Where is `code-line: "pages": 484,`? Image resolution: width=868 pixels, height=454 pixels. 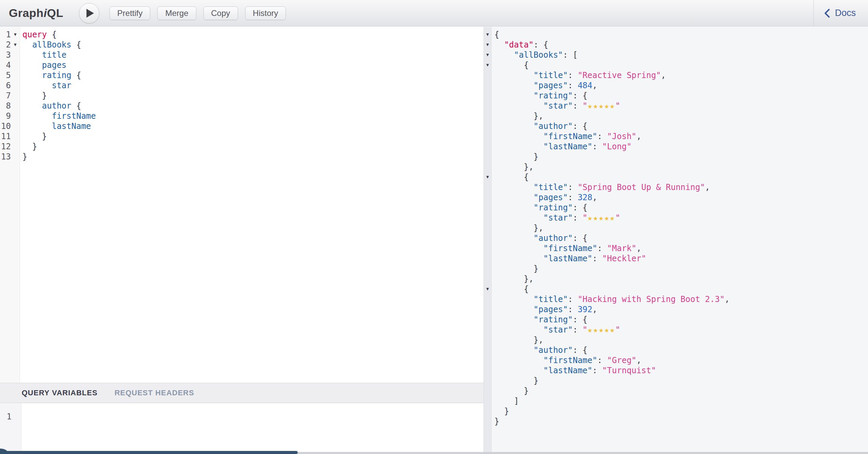
code-line: "pages": 484, is located at coordinates (545, 86).